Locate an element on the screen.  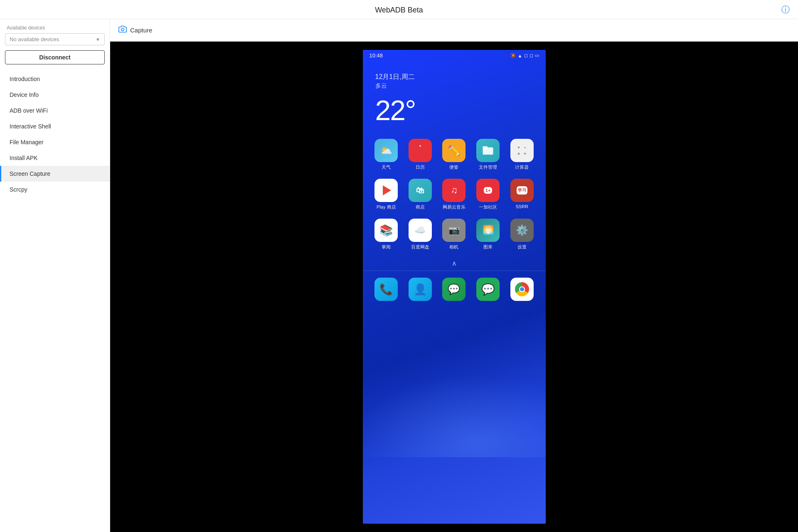
app-reading: 📚 掌阅 is located at coordinates (387, 234).